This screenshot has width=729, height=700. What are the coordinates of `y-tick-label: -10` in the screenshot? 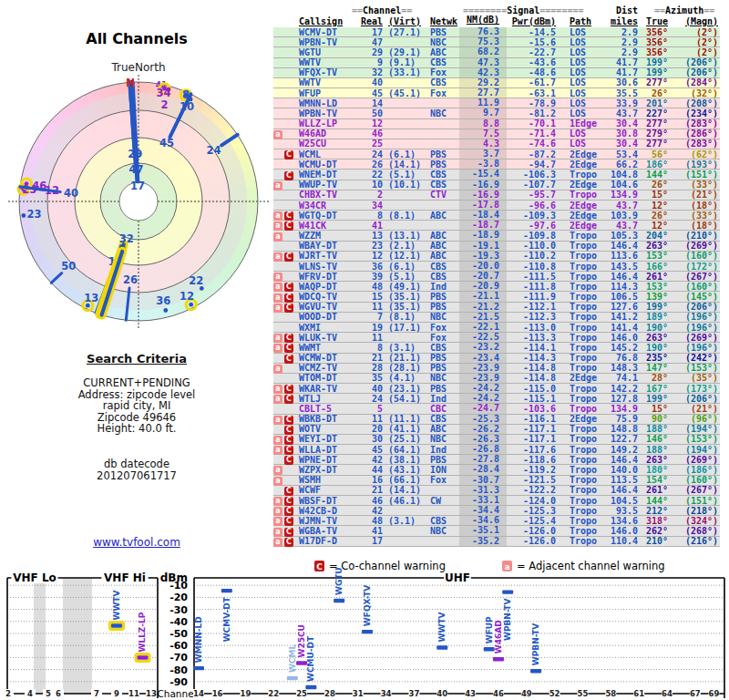 It's located at (179, 585).